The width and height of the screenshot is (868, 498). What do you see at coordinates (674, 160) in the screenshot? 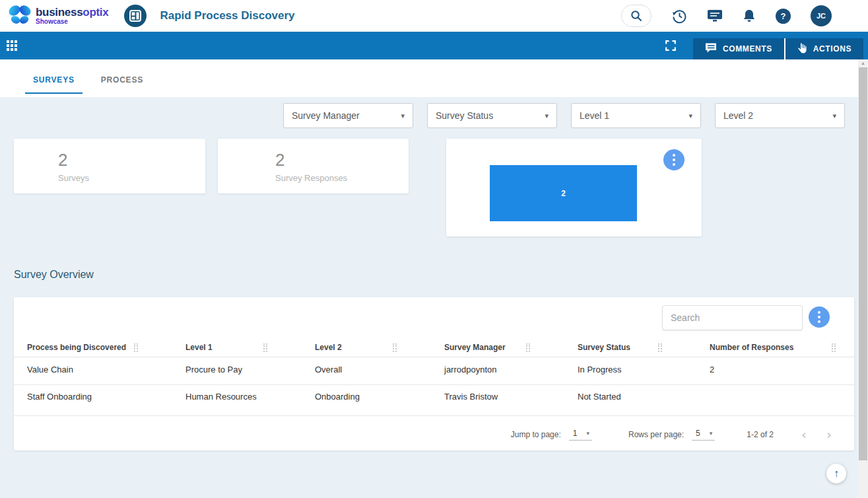
I see `chart-menu-kebab-icon` at bounding box center [674, 160].